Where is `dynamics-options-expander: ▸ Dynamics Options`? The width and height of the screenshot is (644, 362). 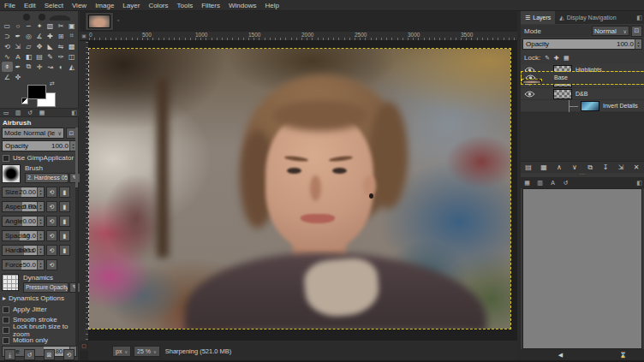 dynamics-options-expander: ▸ Dynamics Options is located at coordinates (33, 298).